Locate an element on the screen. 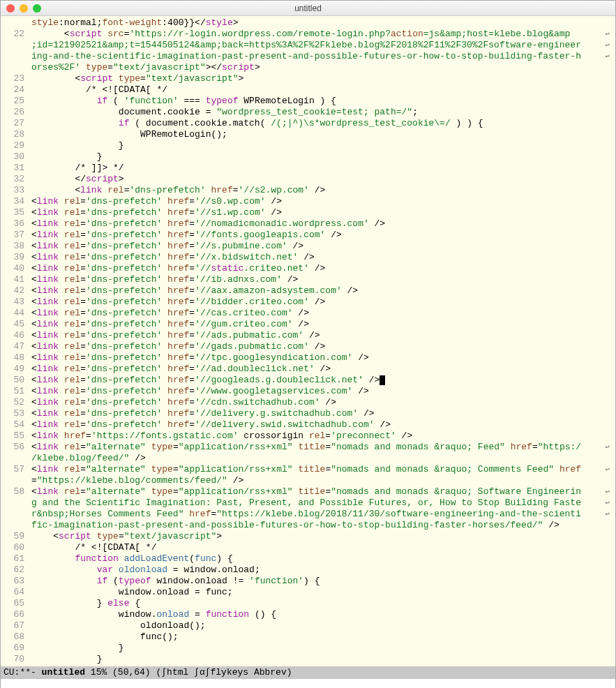 The width and height of the screenshot is (616, 688). code-line: style:normal;font-weight:400}}</style> is located at coordinates (322, 23).